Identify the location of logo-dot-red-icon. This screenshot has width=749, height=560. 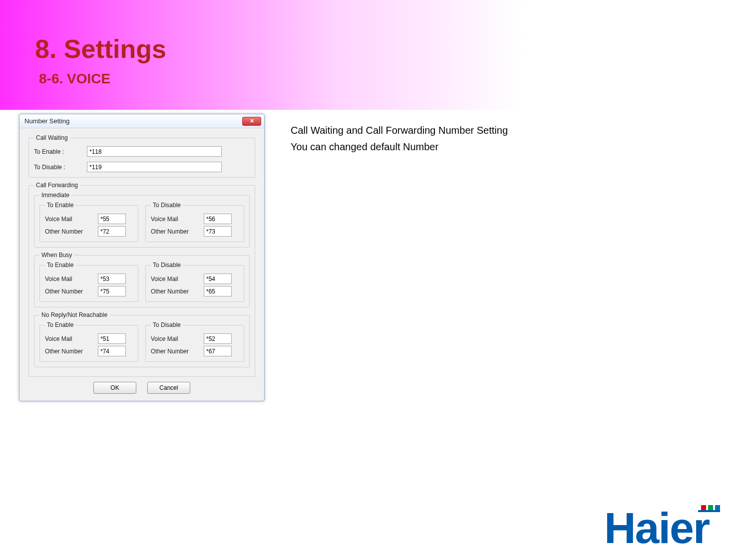
(704, 508).